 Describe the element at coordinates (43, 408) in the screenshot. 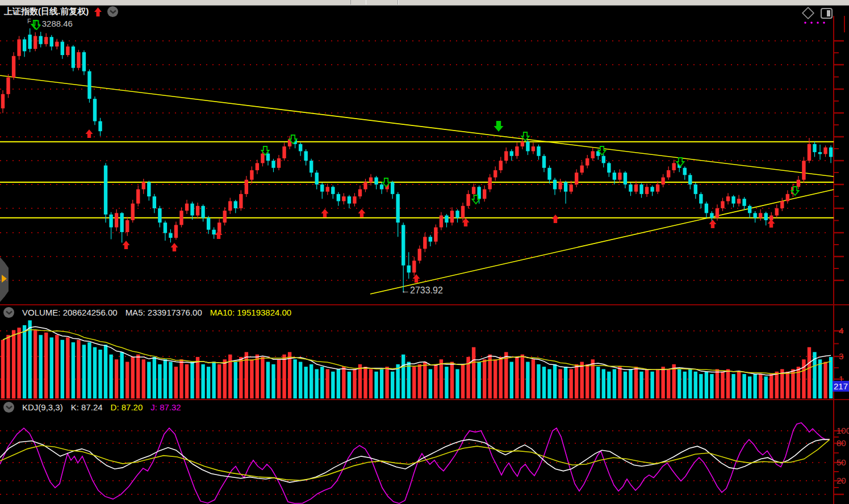

I see `kdj-label: KDJ(9,3,3)` at that location.